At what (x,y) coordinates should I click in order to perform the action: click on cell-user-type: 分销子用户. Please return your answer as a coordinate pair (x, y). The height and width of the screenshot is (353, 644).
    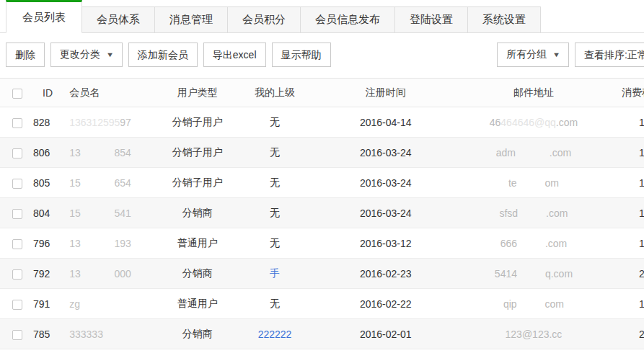
    Looking at the image, I should click on (198, 153).